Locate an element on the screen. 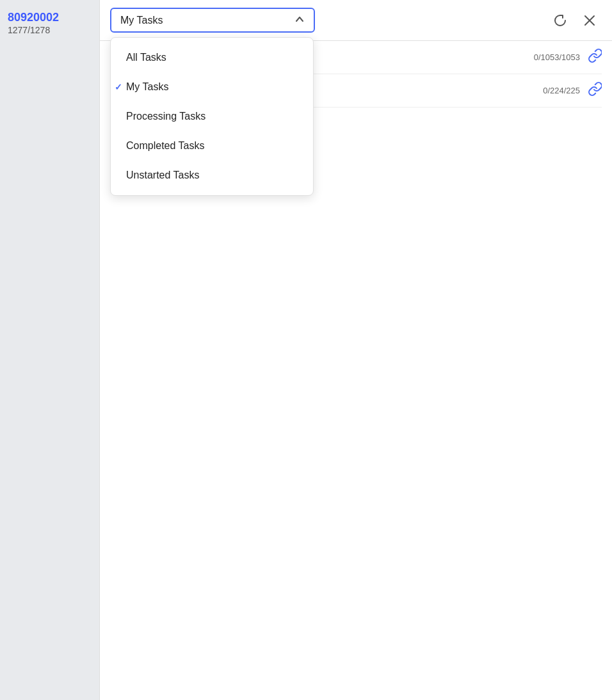 This screenshot has width=612, height=700. dropdown-selected-label: My Tasks is located at coordinates (141, 20).